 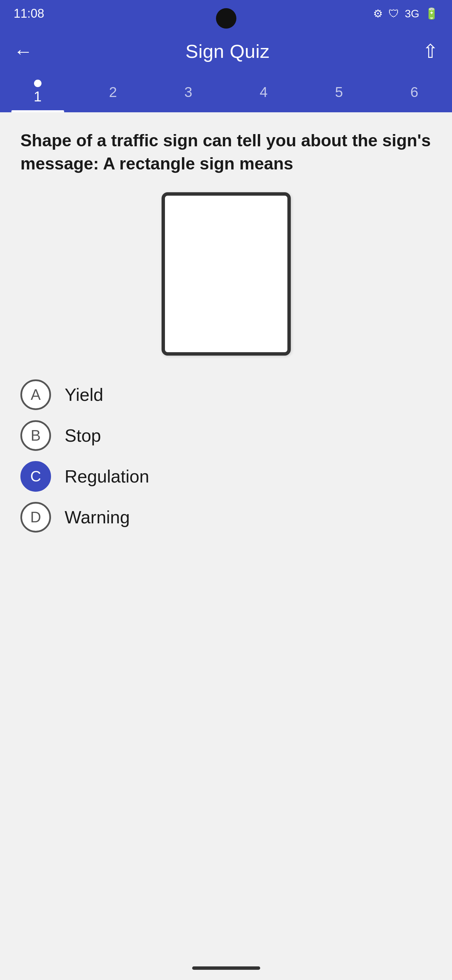 What do you see at coordinates (226, 968) in the screenshot?
I see `nav-bar` at bounding box center [226, 968].